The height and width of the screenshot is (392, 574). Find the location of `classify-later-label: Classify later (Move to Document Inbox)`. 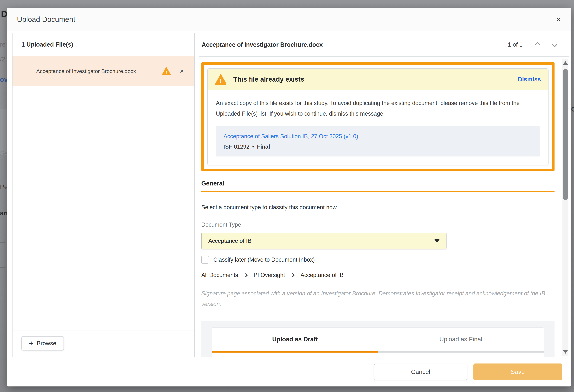

classify-later-label: Classify later (Move to Document Inbox) is located at coordinates (264, 260).